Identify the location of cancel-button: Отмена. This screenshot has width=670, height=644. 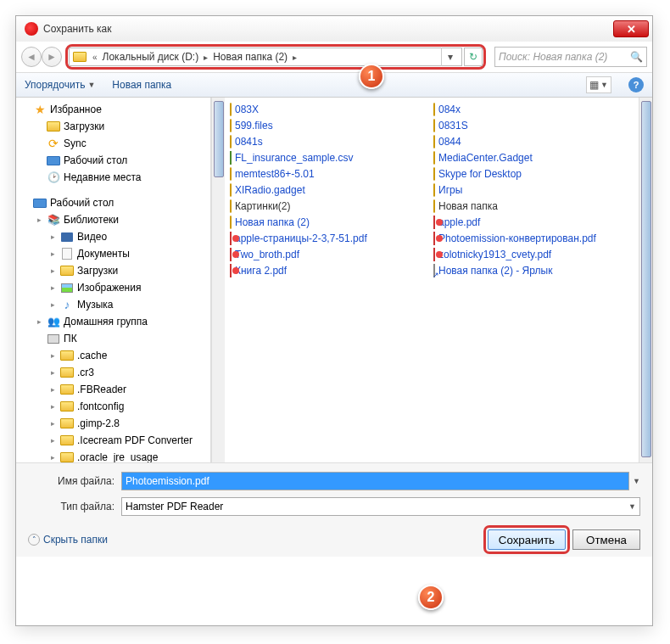
(606, 540).